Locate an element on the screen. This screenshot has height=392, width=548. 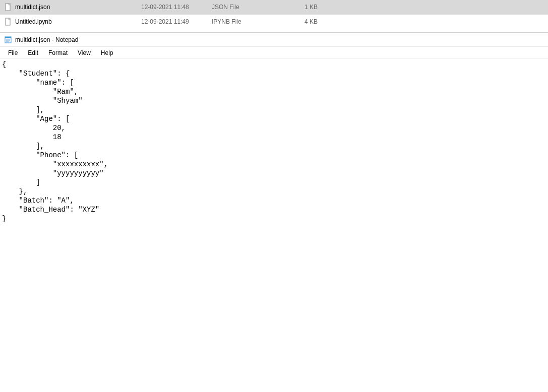
menu-file: File is located at coordinates (13, 53).